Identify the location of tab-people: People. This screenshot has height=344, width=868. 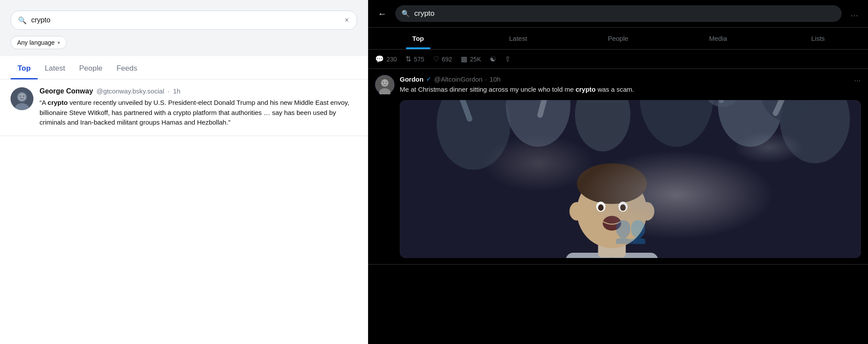
(90, 68).